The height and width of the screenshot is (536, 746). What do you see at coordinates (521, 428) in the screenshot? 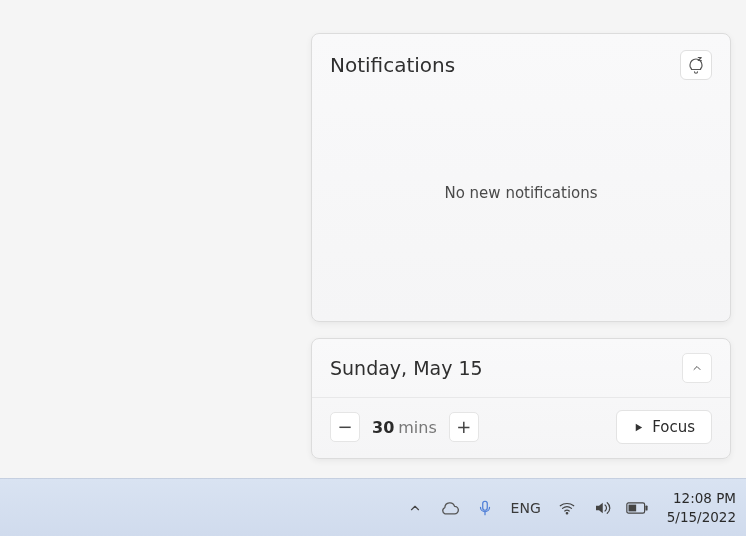
I see `focus-row: − 30mins + Focus` at bounding box center [521, 428].